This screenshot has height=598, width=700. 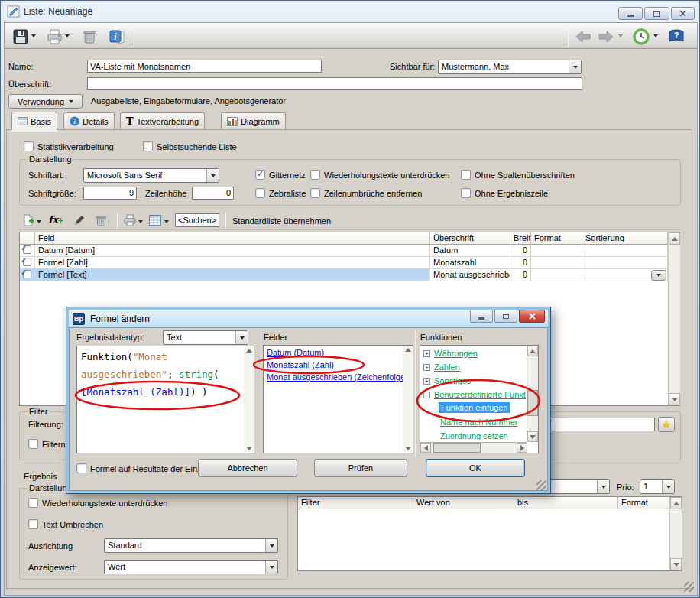 I want to click on fields-table-header-feld: Feld, so click(x=232, y=239).